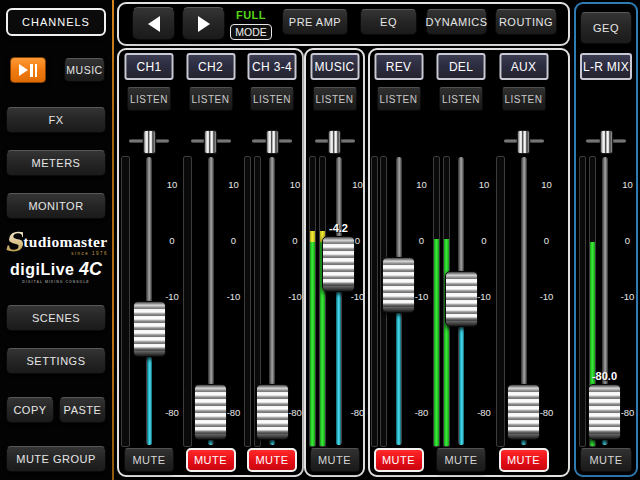 The height and width of the screenshot is (480, 640). What do you see at coordinates (24, 70) in the screenshot?
I see `play-icon` at bounding box center [24, 70].